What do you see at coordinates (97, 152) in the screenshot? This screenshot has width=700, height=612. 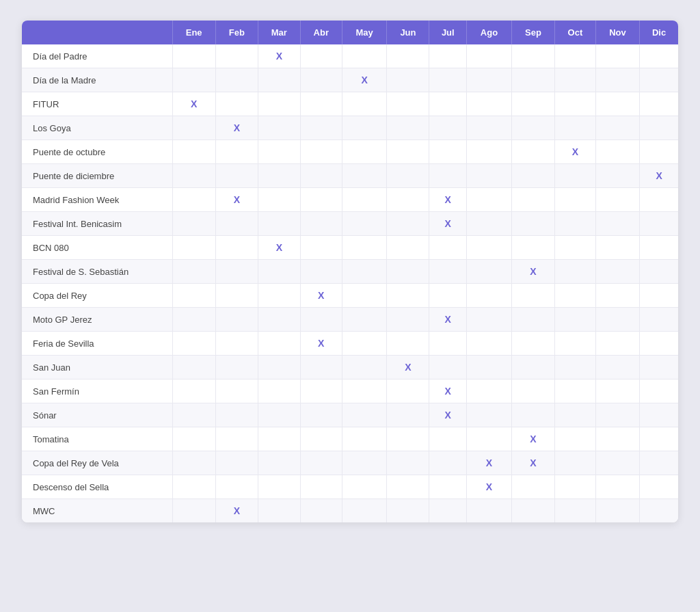 I see `event-name-cell: Puente de octubre` at bounding box center [97, 152].